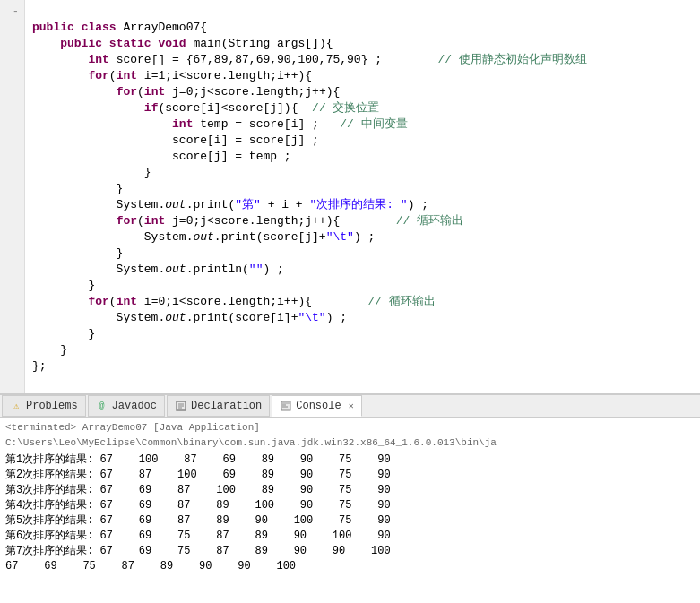  I want to click on console-output-line-3: 第3次排序的结果: 67 69 87 100 89 90 75 90, so click(350, 491).